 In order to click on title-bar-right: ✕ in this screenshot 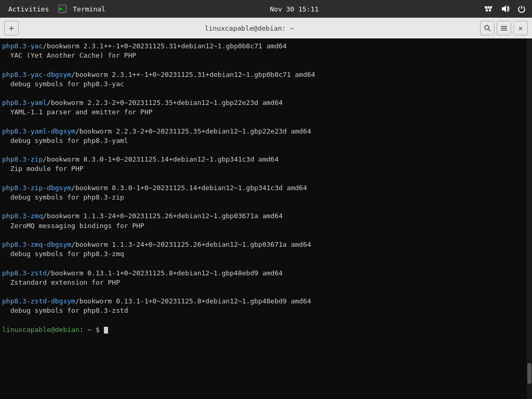, I will do `click(504, 28)`.